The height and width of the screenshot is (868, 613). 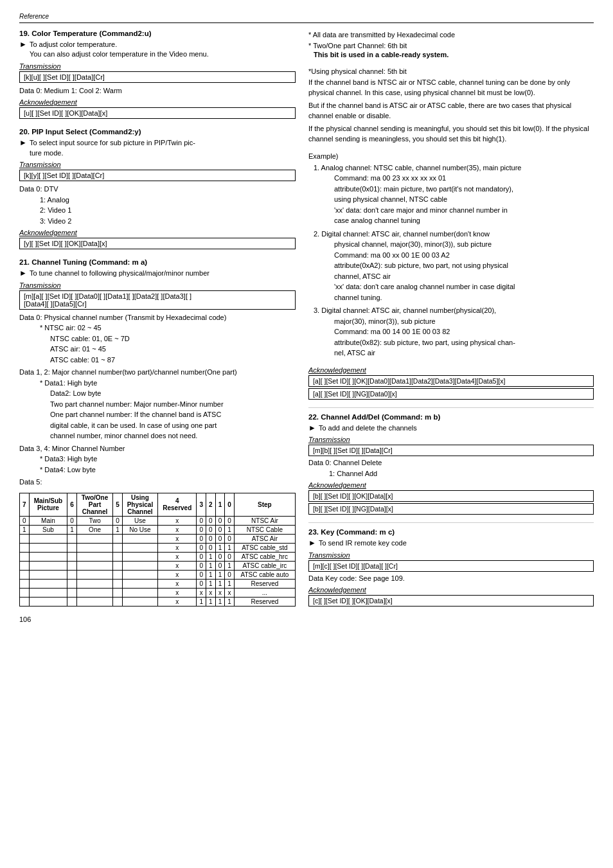 I want to click on section-20-title: 20. PIP Input Select (Command2:y), so click(x=157, y=132).